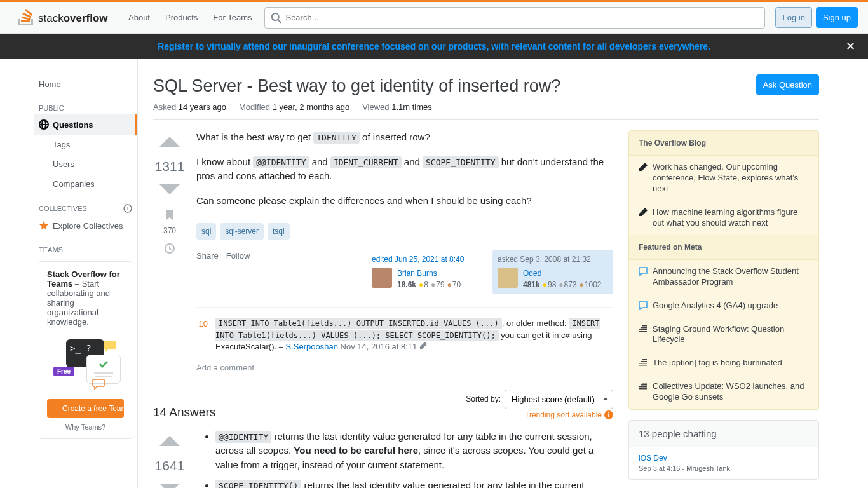 The height and width of the screenshot is (488, 868). I want to click on editor-card: edited Jun 25, 2021 at 8:40 Brian Burns …, so click(427, 272).